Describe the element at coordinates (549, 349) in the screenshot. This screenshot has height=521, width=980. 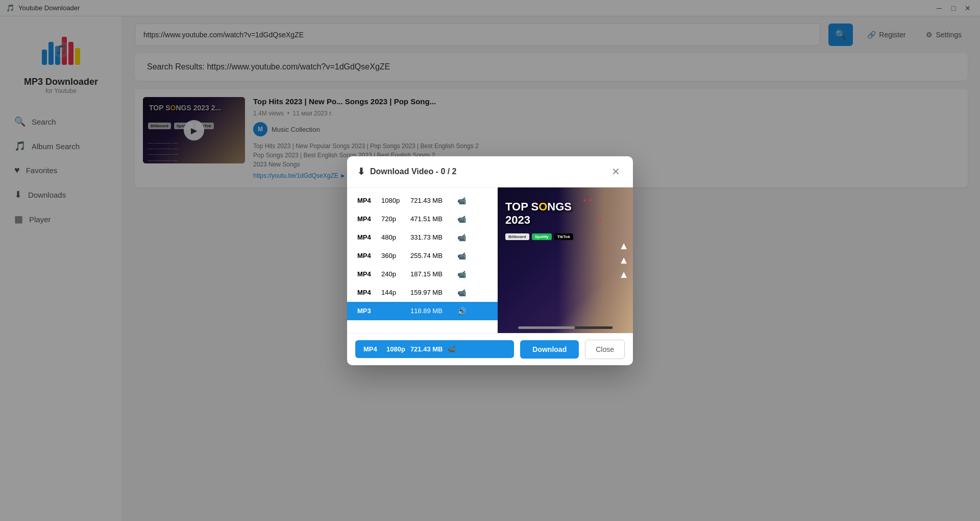
I see `download-button: Download` at that location.